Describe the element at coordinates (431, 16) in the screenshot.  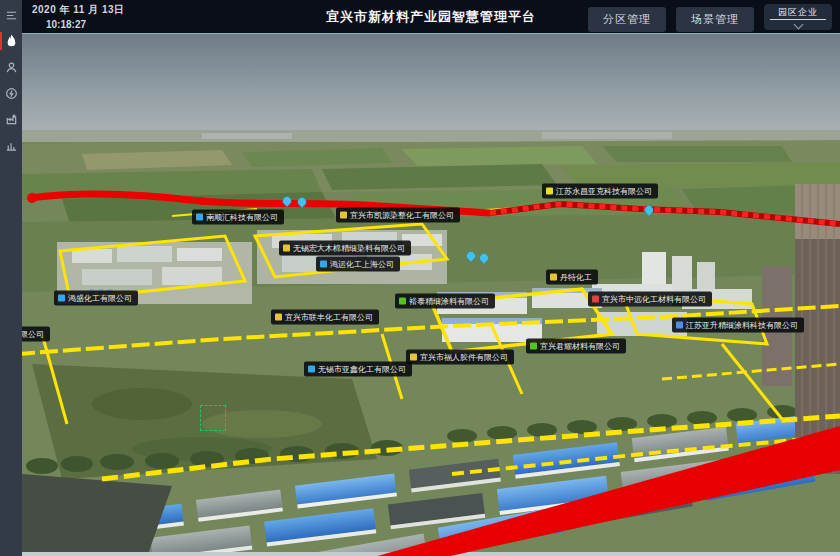
I see `top-header: 2020 年 11 月 13日 10:18:27 宜兴市新材料产业园智慧管理平台…` at that location.